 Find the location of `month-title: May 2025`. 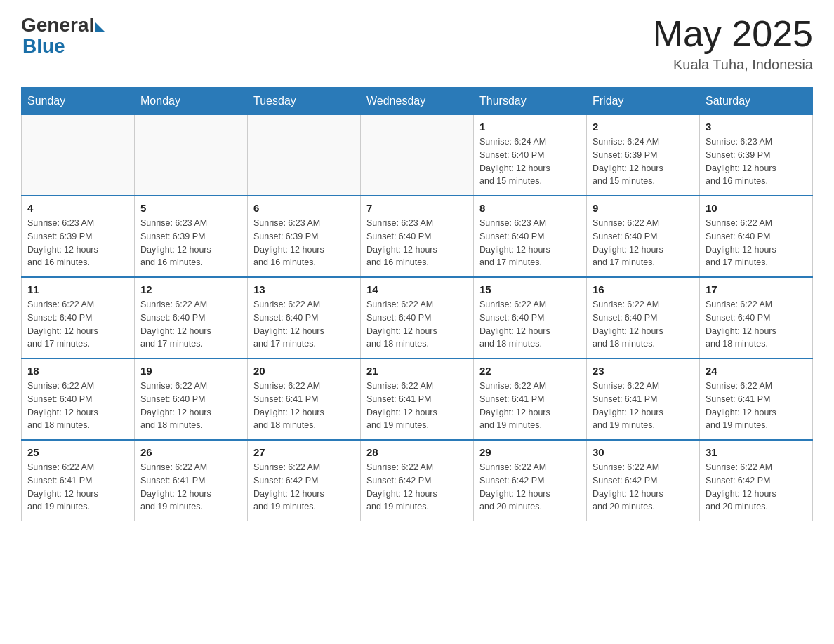

month-title: May 2025 is located at coordinates (733, 34).